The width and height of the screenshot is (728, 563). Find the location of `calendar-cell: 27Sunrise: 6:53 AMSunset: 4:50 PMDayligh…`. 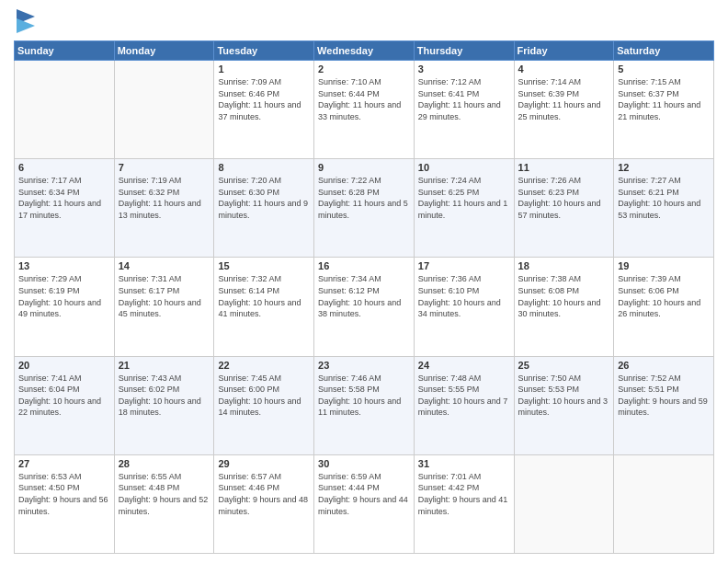

calendar-cell: 27Sunrise: 6:53 AMSunset: 4:50 PMDayligh… is located at coordinates (64, 504).